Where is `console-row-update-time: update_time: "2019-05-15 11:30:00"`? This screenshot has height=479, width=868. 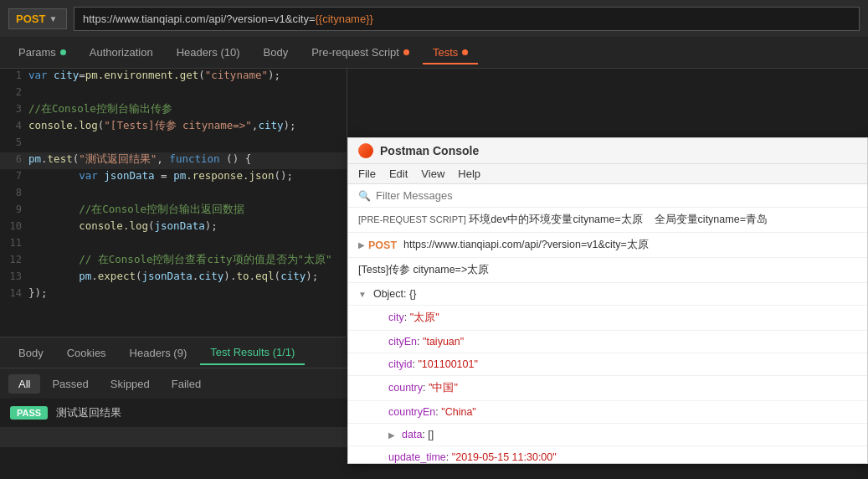
console-row-update-time: update_time: "2019-05-15 11:30:00" is located at coordinates (608, 455).